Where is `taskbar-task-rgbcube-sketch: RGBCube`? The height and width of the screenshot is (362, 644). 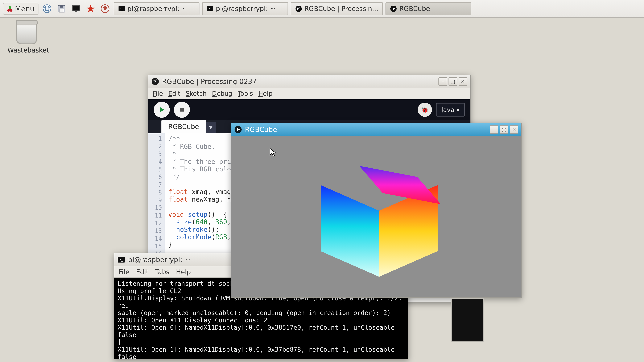
taskbar-task-rgbcube-sketch: RGBCube is located at coordinates (428, 9).